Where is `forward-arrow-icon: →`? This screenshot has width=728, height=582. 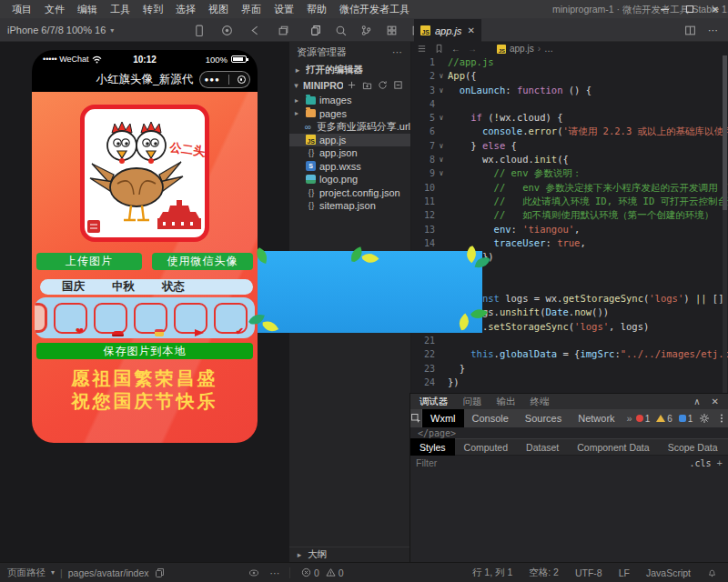
forward-arrow-icon: → is located at coordinates (472, 49).